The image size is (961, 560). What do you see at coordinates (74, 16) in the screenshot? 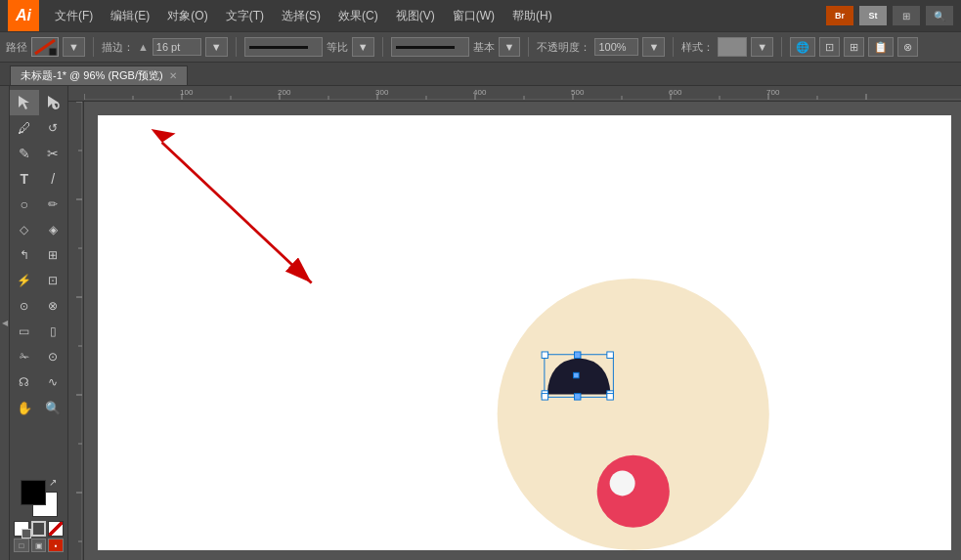
I see `menu-file: 文件(F)` at bounding box center [74, 16].